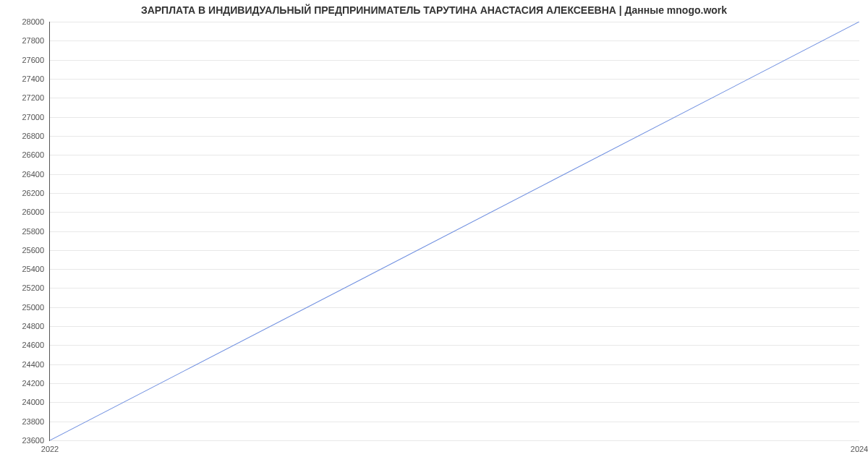 This screenshot has width=868, height=470. Describe the element at coordinates (50, 447) in the screenshot. I see `x-tick-label: 2022` at that location.